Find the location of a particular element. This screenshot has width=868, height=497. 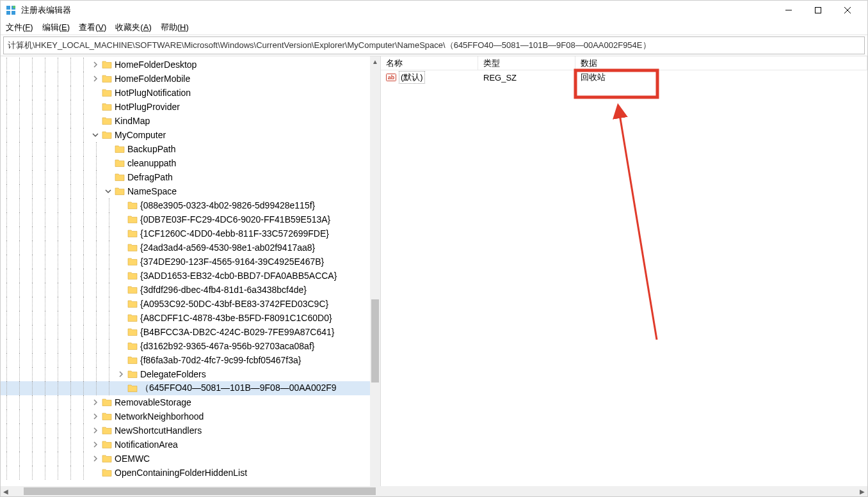

menu-favorites: 收藏夹(A) is located at coordinates (133, 28).